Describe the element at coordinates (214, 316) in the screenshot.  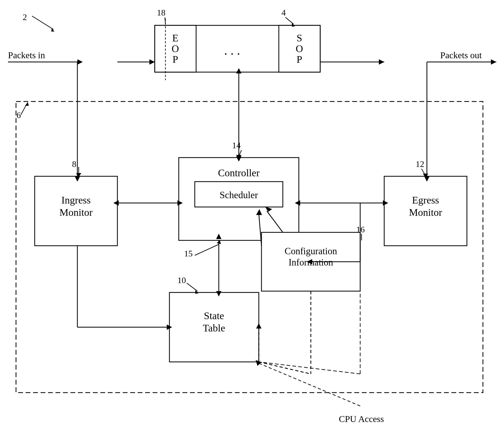
I see `state-table-label: State` at that location.